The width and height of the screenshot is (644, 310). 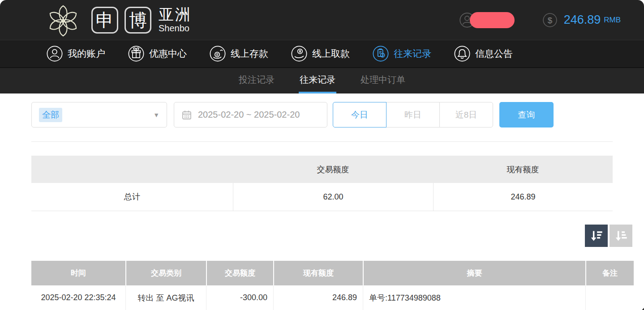 What do you see at coordinates (86, 54) in the screenshot?
I see `nav-label: 我的账户` at bounding box center [86, 54].